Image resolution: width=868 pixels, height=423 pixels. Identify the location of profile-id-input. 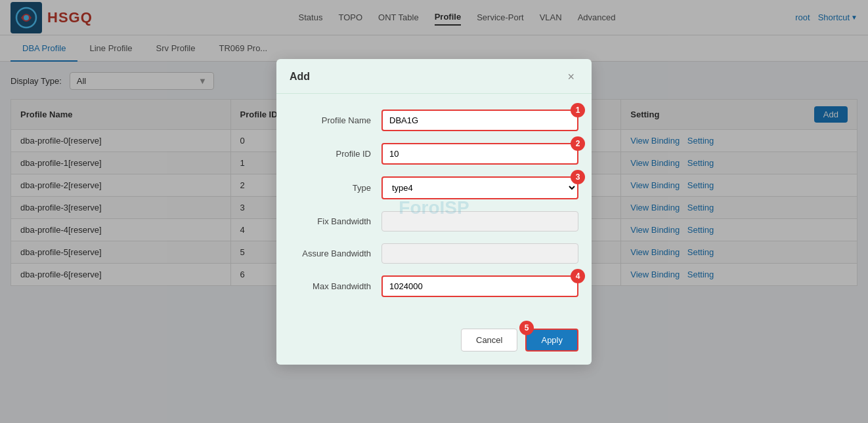
(480, 153).